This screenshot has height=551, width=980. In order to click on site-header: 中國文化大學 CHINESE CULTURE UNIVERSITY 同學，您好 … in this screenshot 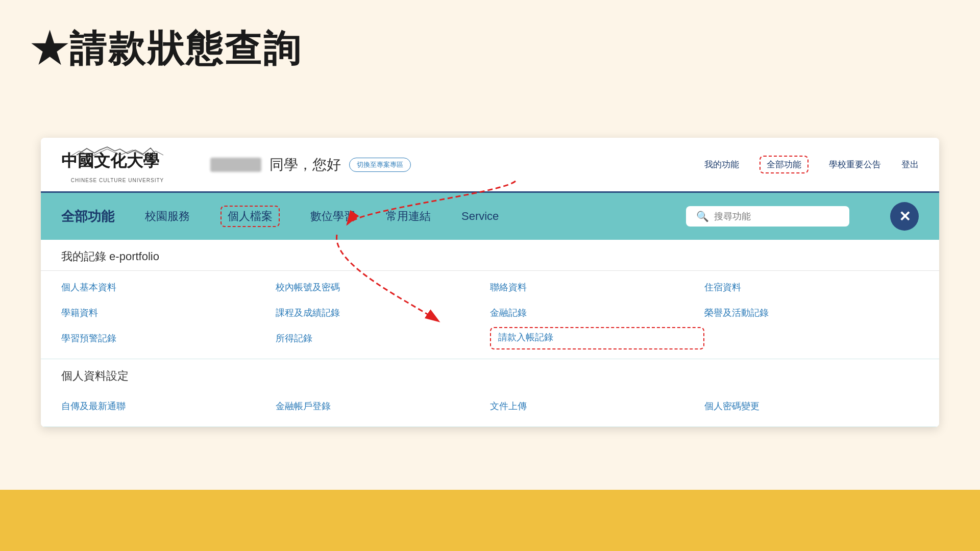, I will do `click(490, 165)`.